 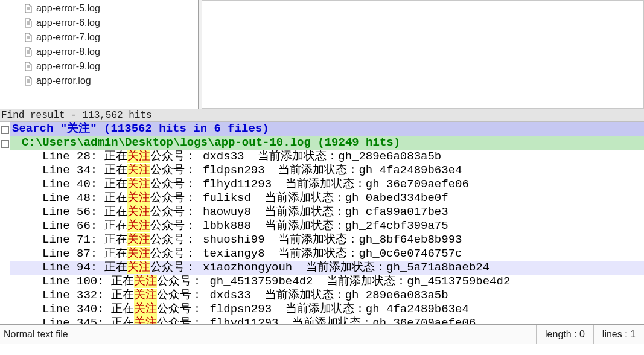 What do you see at coordinates (74, 198) in the screenshot?
I see `result-line-number: Line 48:` at bounding box center [74, 198].